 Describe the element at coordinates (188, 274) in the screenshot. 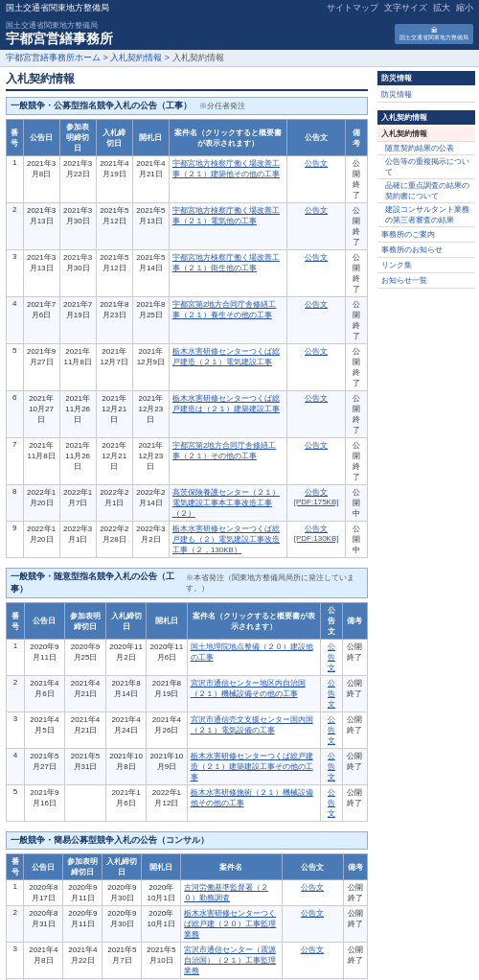

I see `table-row: 32021年3月13日2021年3月30日2021年5月12日2021年5月14…` at that location.